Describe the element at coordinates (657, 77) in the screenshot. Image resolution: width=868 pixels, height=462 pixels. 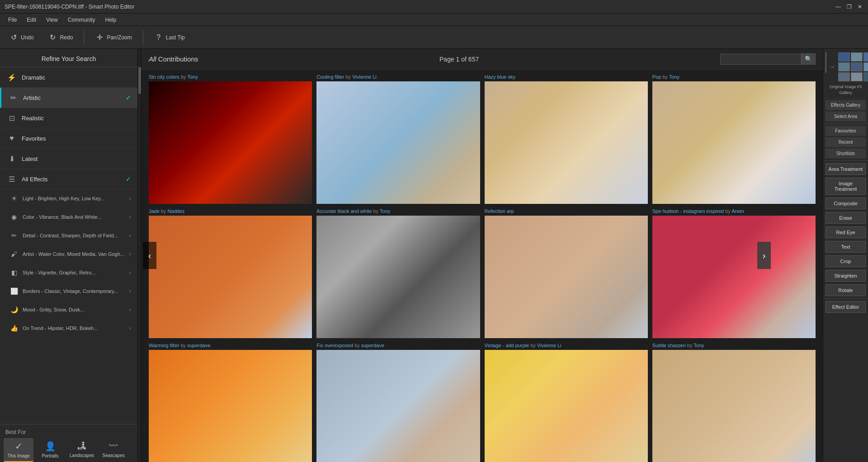
I see `caption-link-pop: Pop` at that location.